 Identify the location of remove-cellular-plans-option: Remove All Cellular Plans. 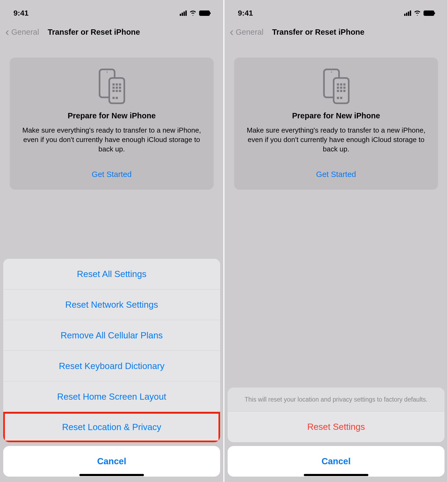
(112, 335).